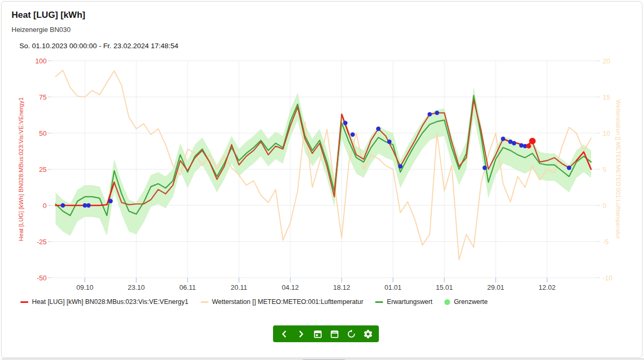 This screenshot has height=360, width=644. What do you see at coordinates (21, 170) in the screenshot?
I see `left-axis-title: Heat [LUG] [kWh] BN028:MBus:023:Vis:VE:V…` at bounding box center [21, 170].